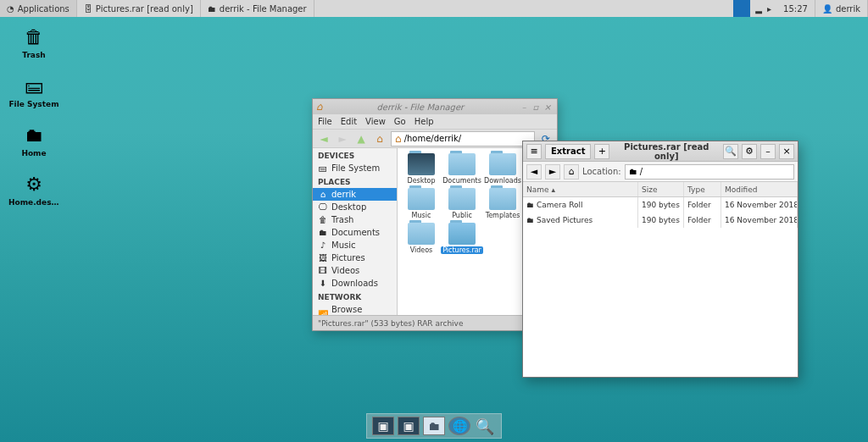  I want to click on fm-titlebar: derrik - File Manager – ▫ ×, so click(435, 107).